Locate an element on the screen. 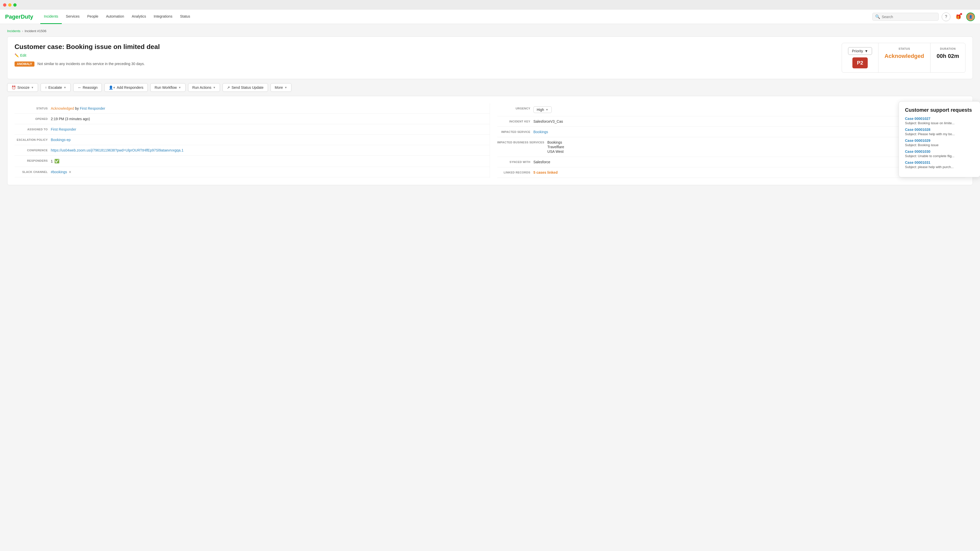 This screenshot has width=980, height=551. nav-item-status: Status is located at coordinates (185, 17).